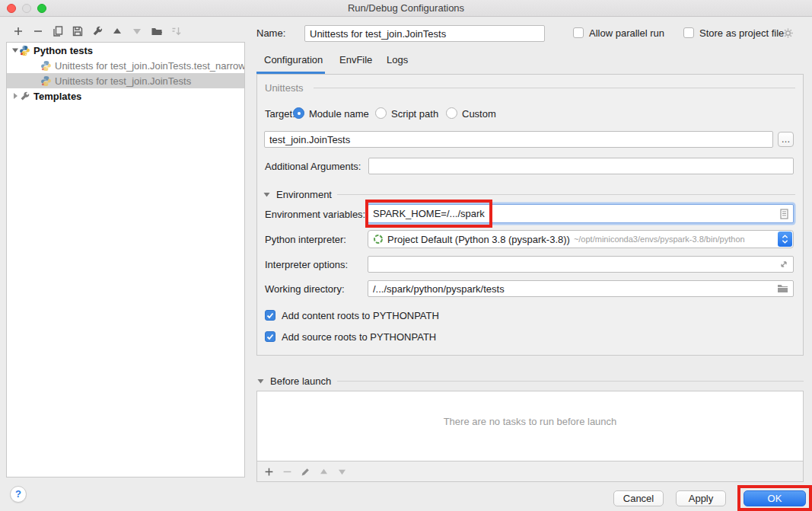 This screenshot has height=511, width=812. What do you see at coordinates (294, 59) in the screenshot?
I see `tab-configuration: Configuration` at bounding box center [294, 59].